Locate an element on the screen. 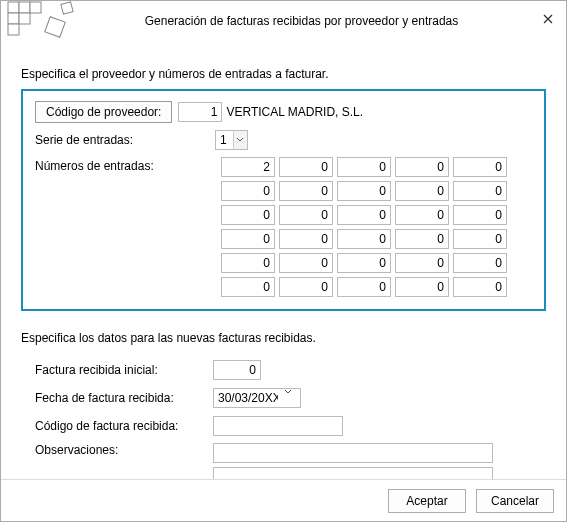 The image size is (567, 522). provider-instruction: Especifica el proveedor y números de ent… is located at coordinates (284, 74).